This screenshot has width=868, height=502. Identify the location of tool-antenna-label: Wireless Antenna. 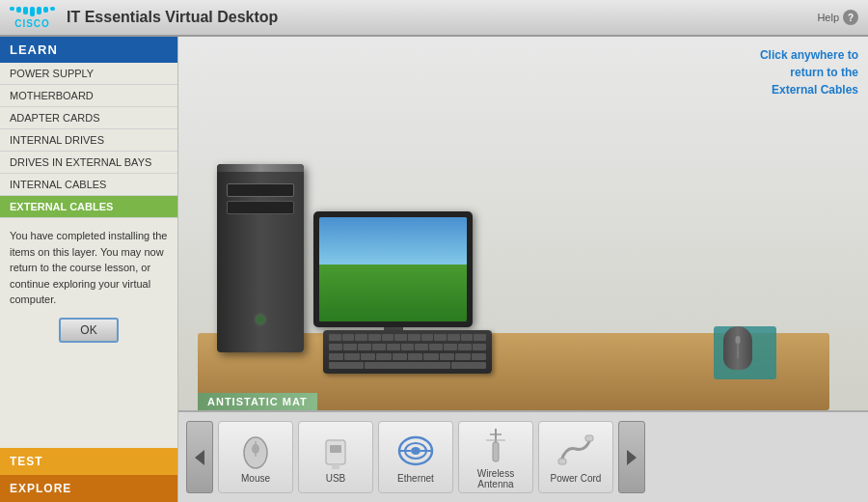
(496, 479).